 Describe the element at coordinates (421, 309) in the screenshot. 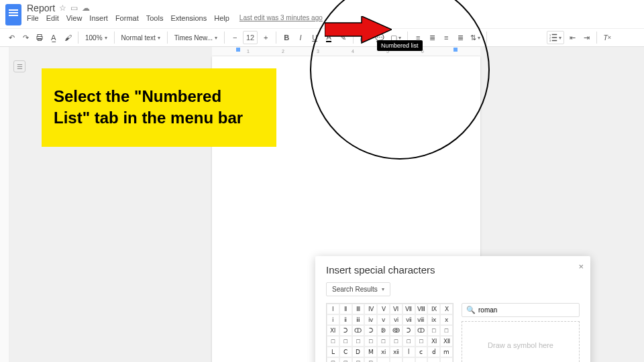

I see `character-cell: Ⅷ` at that location.